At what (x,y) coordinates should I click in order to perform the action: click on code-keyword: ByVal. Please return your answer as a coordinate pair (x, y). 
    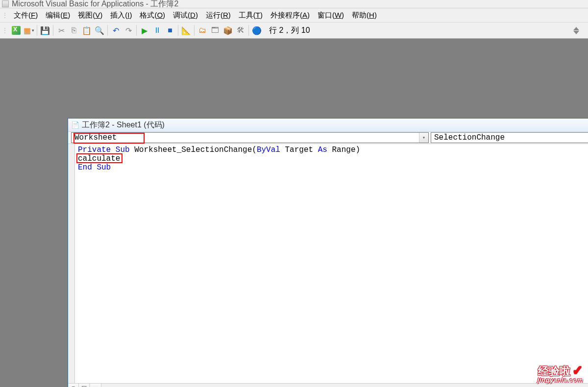
    Looking at the image, I should click on (269, 150).